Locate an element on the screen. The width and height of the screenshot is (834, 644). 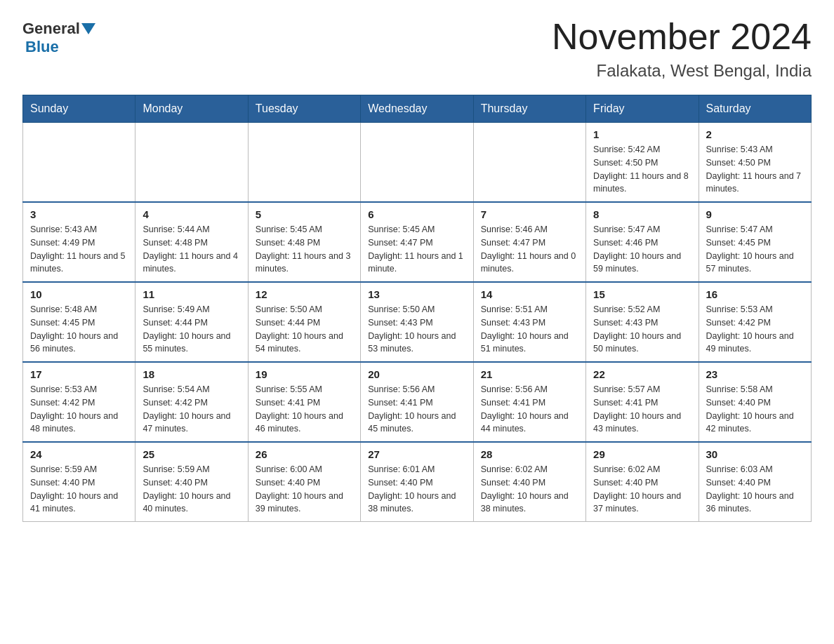
day-number: 18 is located at coordinates (191, 375).